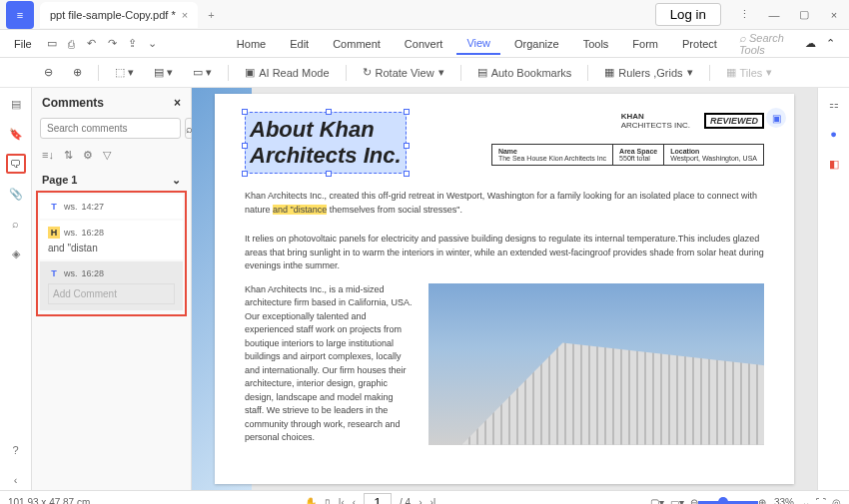 The width and height of the screenshot is (849, 504). What do you see at coordinates (16, 224) in the screenshot?
I see `search-panel-icon: ⌕` at bounding box center [16, 224].